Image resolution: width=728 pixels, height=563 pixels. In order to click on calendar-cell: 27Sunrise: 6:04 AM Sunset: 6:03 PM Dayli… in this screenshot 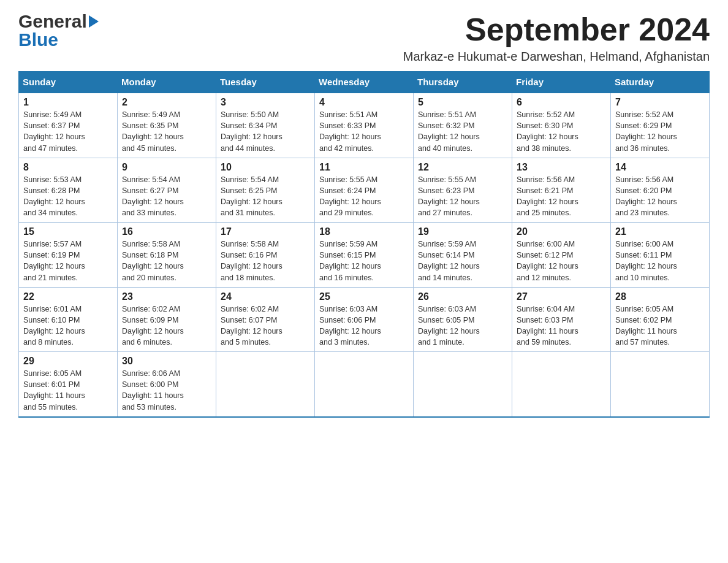, I will do `click(561, 320)`.